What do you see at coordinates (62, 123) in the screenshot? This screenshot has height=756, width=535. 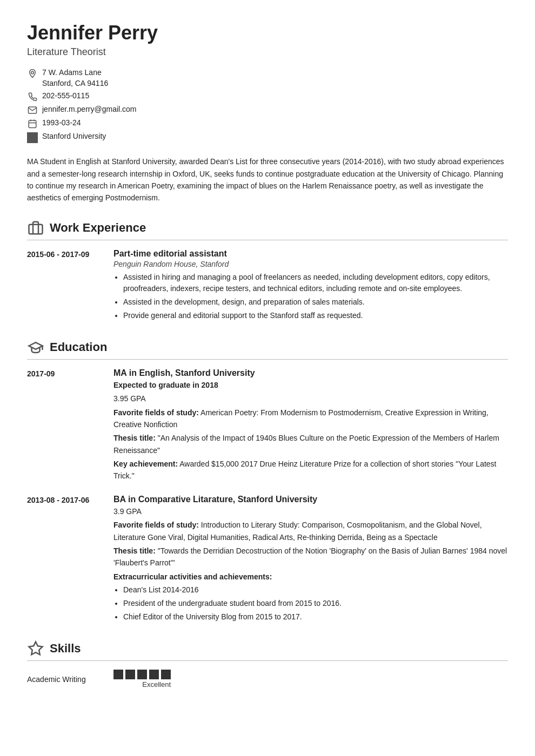 I see `dob-text: 1993-03-24` at bounding box center [62, 123].